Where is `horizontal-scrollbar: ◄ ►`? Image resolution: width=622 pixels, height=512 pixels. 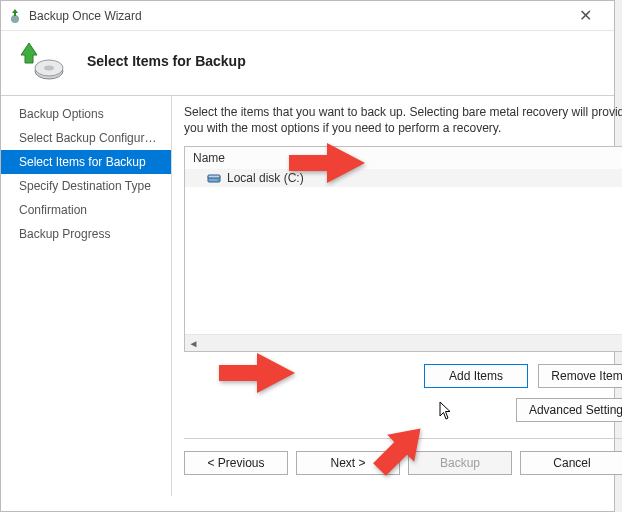
horizontal-scrollbar: ◄ ► is located at coordinates (404, 342).